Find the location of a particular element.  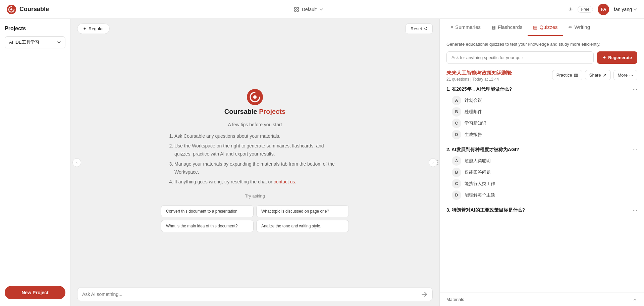

option-text-b: 仅能回答问题 is located at coordinates (478, 172).